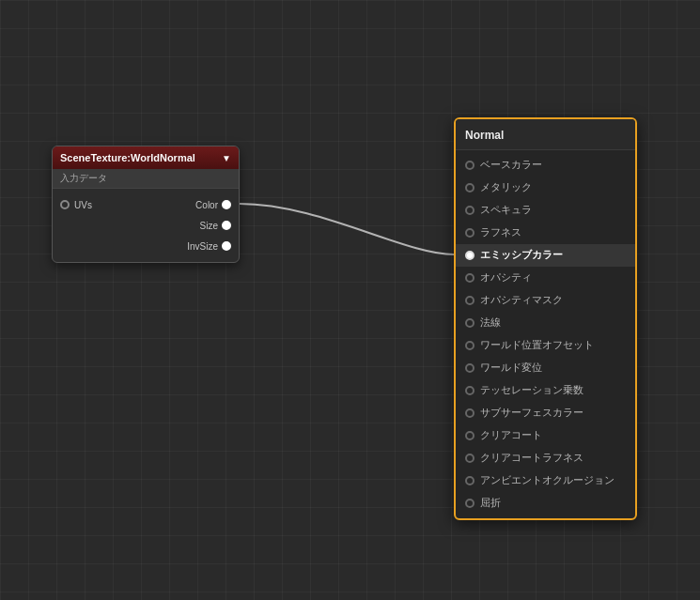 The height and width of the screenshot is (600, 700). What do you see at coordinates (532, 413) in the screenshot?
I see `normal-label-11: サブサーフェスカラー` at bounding box center [532, 413].